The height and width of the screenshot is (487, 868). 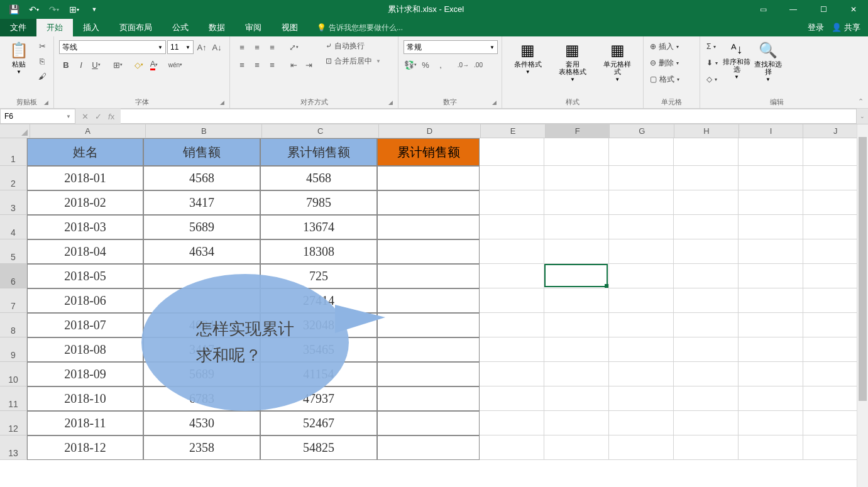 I want to click on scroll-thumb, so click(x=862, y=269).